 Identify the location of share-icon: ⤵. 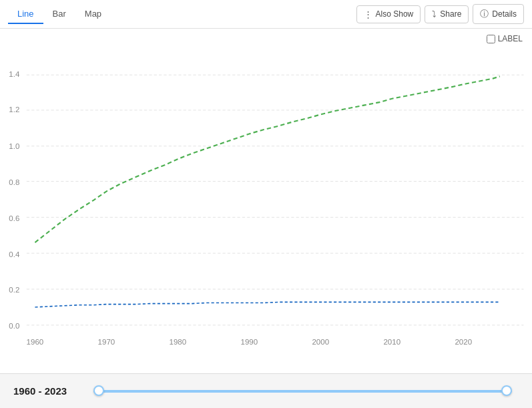
(434, 15).